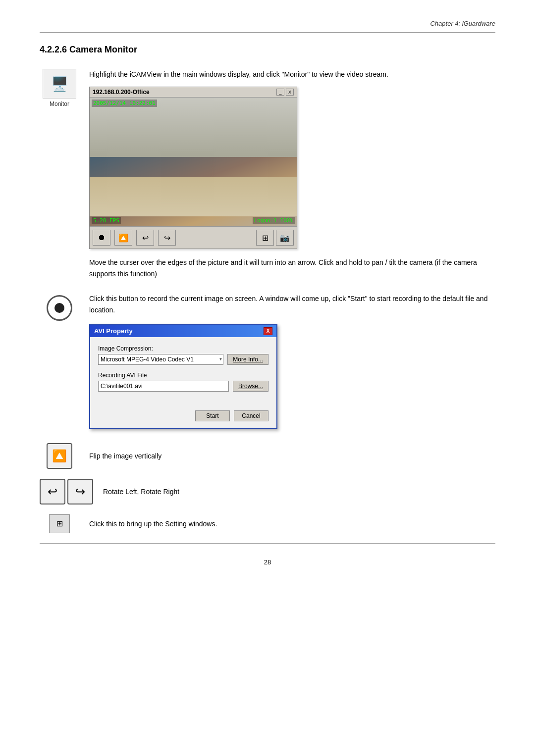  I want to click on camera-window-controls: _ X, so click(285, 92).